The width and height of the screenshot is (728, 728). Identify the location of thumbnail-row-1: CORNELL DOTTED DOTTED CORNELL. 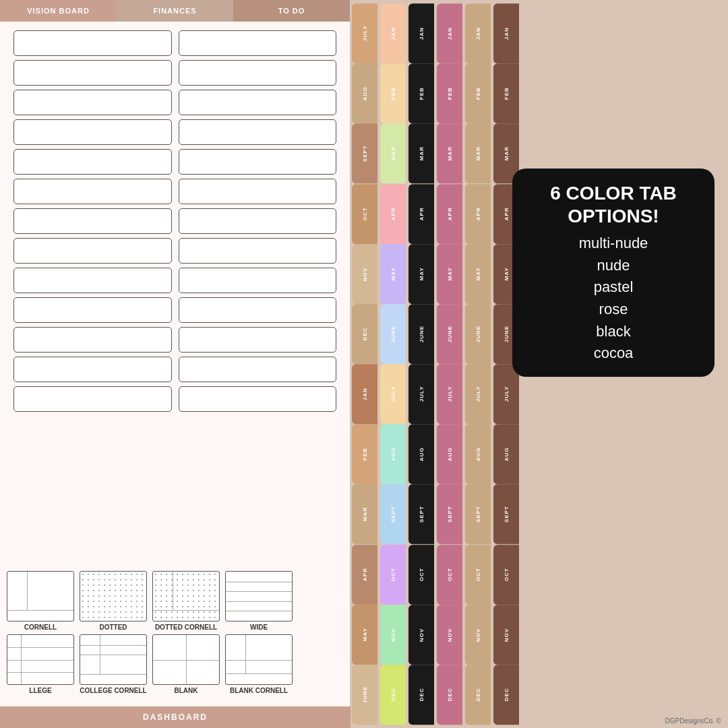
(175, 601).